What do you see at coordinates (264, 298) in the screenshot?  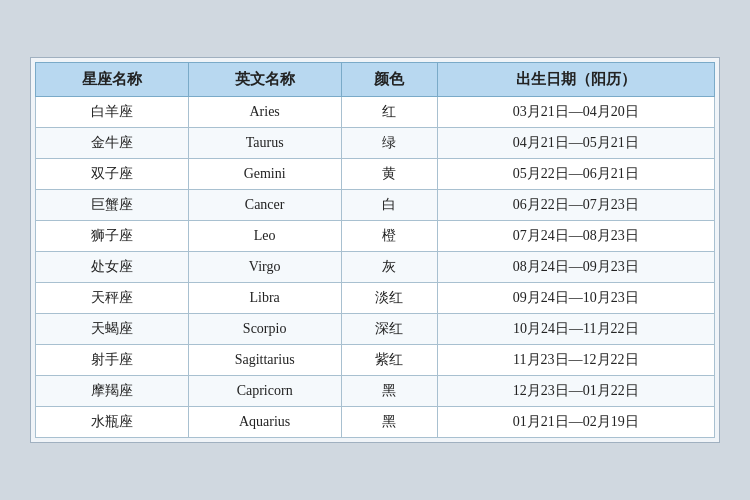 I see `cell-1: Libra` at bounding box center [264, 298].